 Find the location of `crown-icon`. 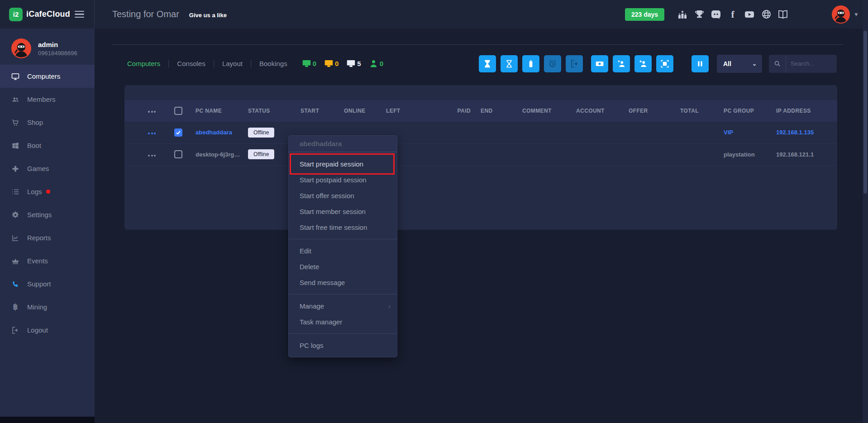

crown-icon is located at coordinates (15, 261).